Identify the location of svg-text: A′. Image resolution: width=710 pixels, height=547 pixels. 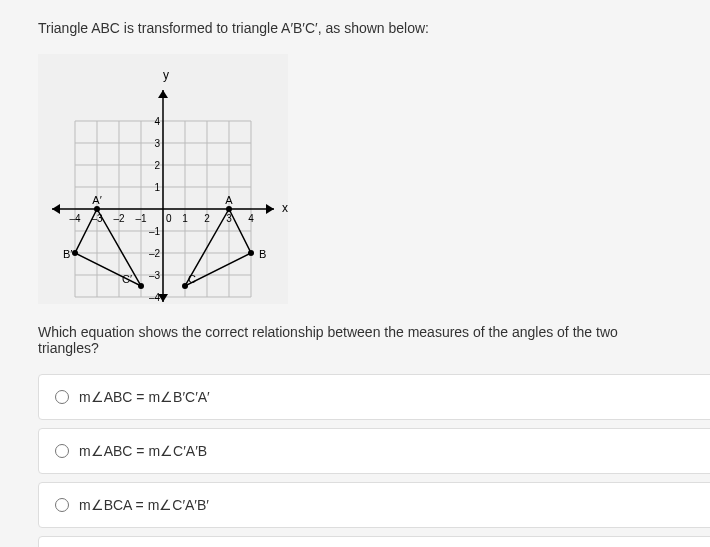
(96, 200).